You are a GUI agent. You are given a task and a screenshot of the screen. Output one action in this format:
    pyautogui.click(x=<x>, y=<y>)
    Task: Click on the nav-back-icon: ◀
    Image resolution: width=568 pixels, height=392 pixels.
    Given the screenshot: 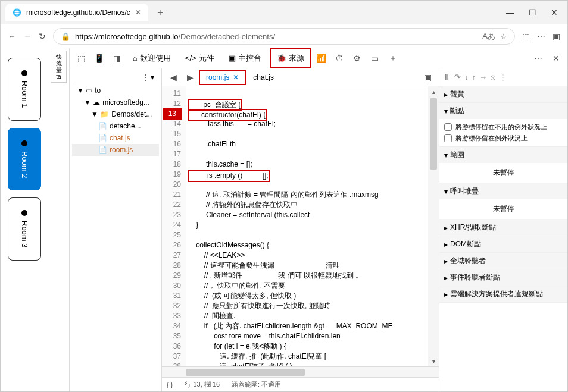 What is the action you would take?
    pyautogui.click(x=173, y=77)
    